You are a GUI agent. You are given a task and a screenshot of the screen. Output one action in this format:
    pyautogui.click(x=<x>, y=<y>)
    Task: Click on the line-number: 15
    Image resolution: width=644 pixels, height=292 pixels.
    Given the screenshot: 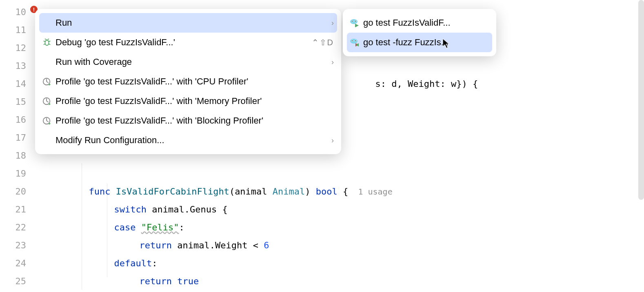 What is the action you would take?
    pyautogui.click(x=14, y=102)
    